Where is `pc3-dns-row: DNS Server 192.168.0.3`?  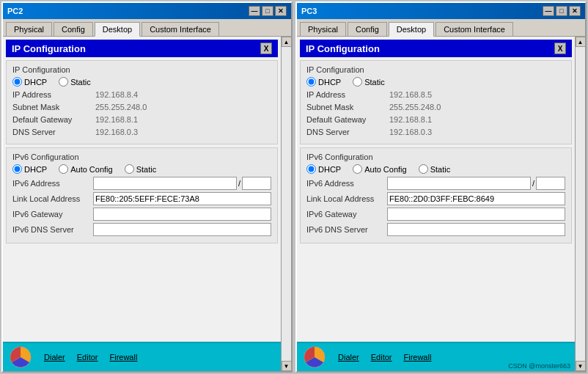 pc3-dns-row: DNS Server 192.168.0.3 is located at coordinates (436, 132).